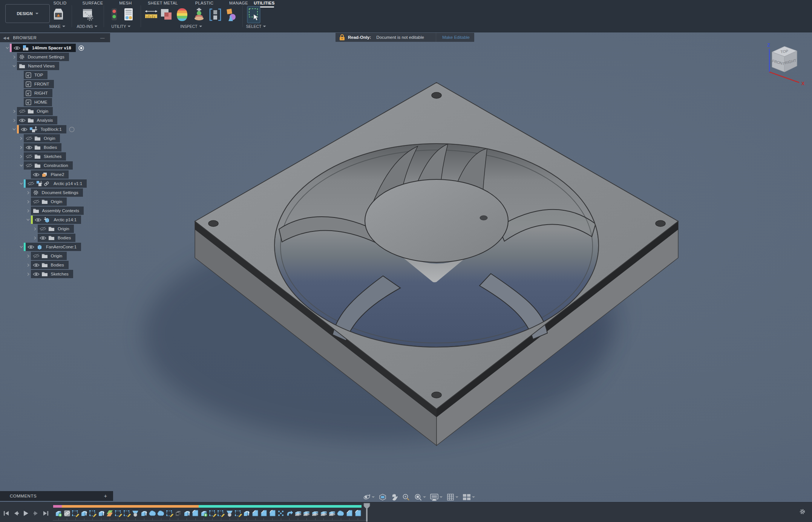  I want to click on addins-group-label: ADD-INS, so click(84, 26).